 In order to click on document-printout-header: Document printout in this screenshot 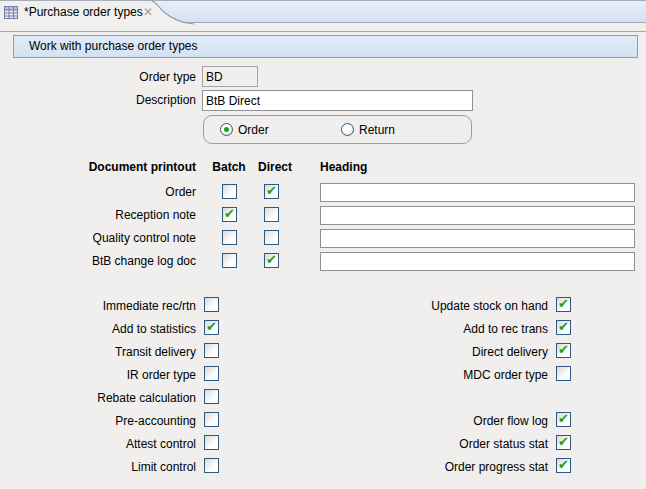, I will do `click(118, 168)`.